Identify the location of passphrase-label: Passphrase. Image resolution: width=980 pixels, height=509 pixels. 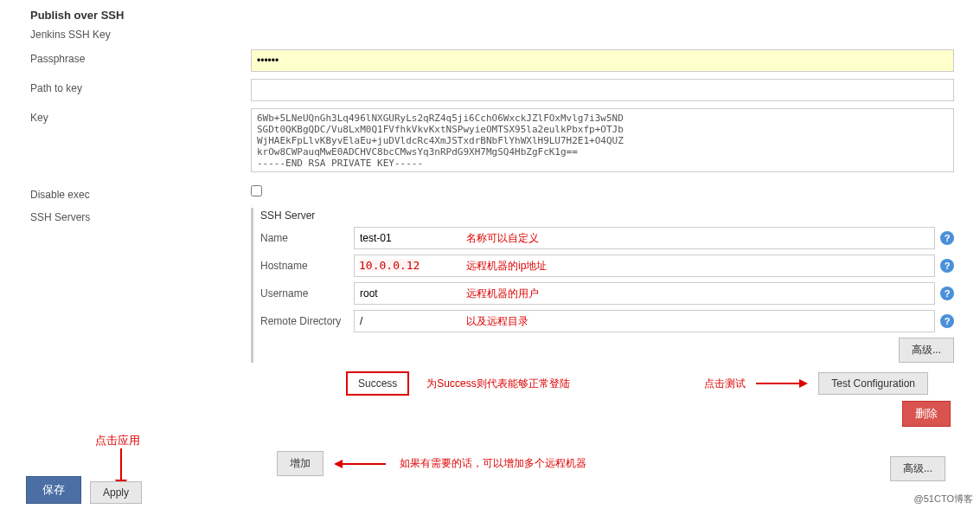
(138, 57).